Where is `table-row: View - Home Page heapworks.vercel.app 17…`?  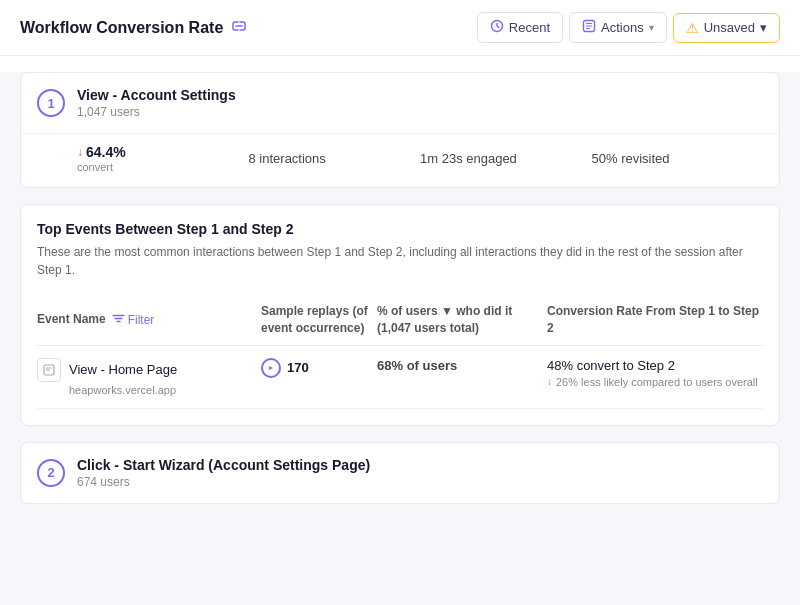 table-row: View - Home Page heapworks.vercel.app 17… is located at coordinates (400, 378).